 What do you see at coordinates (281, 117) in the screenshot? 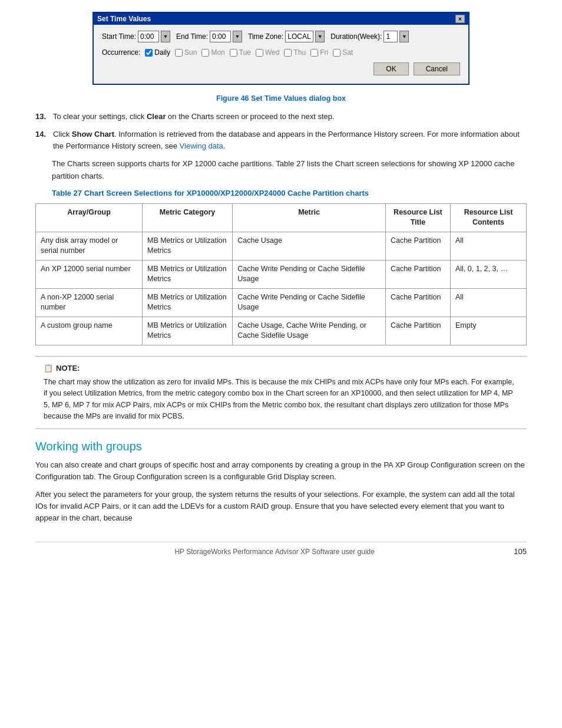
I see `step-13: 13. To clear your settings, click Clear …` at bounding box center [281, 117].